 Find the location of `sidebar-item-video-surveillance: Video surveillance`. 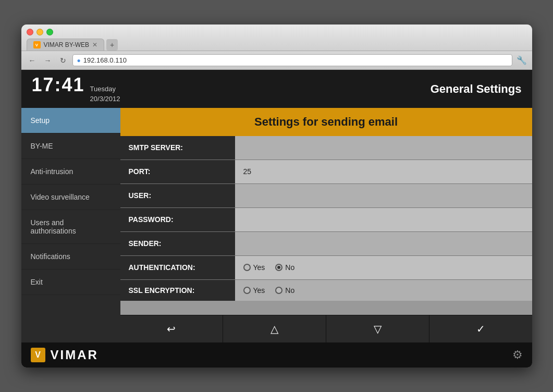

sidebar-item-video-surveillance: Video surveillance is located at coordinates (71, 197).